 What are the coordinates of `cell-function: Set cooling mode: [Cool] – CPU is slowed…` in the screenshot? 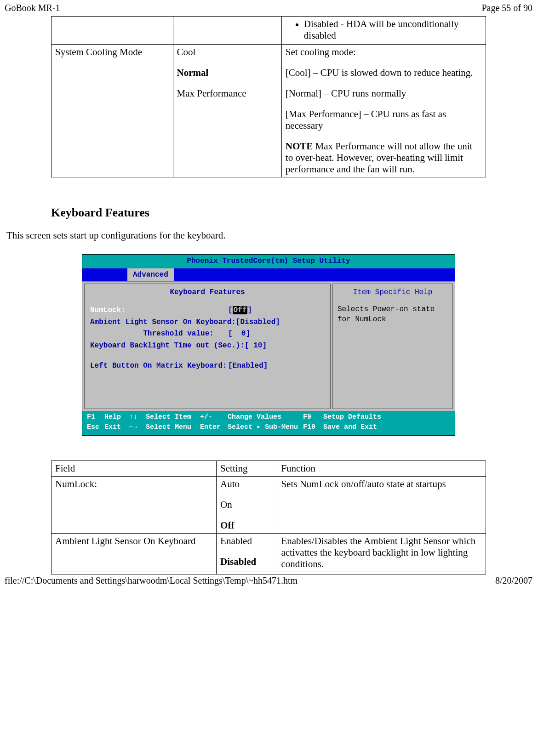 It's located at (383, 111).